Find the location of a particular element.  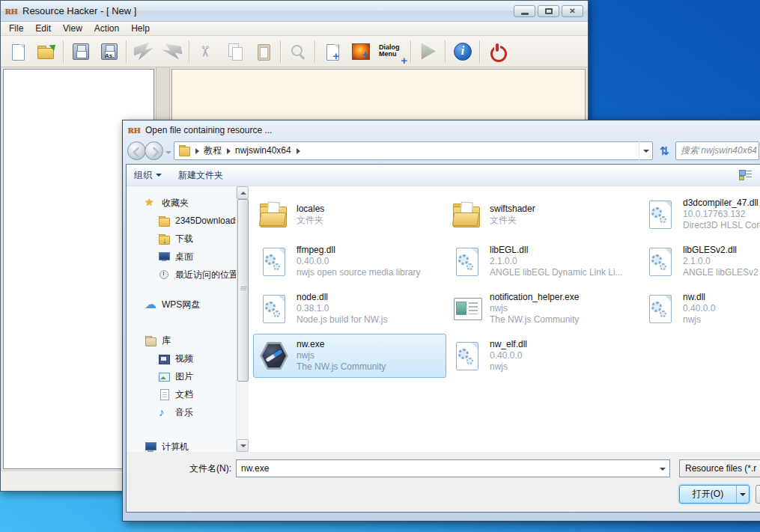

file-item-swiftshader: swiftshader文件夹 is located at coordinates (543, 214).